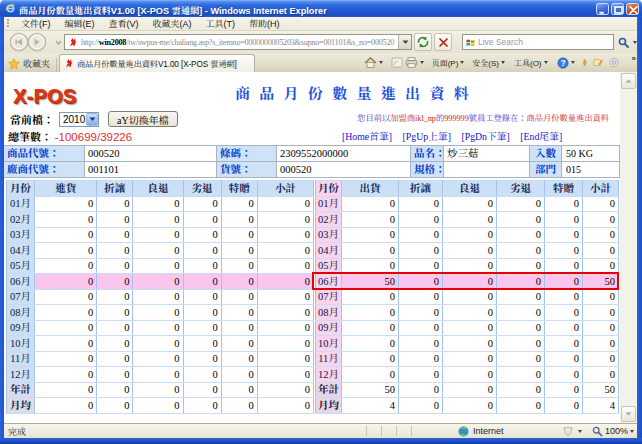  Describe the element at coordinates (374, 118) in the screenshot. I see `login-text: 您目前以` at that location.